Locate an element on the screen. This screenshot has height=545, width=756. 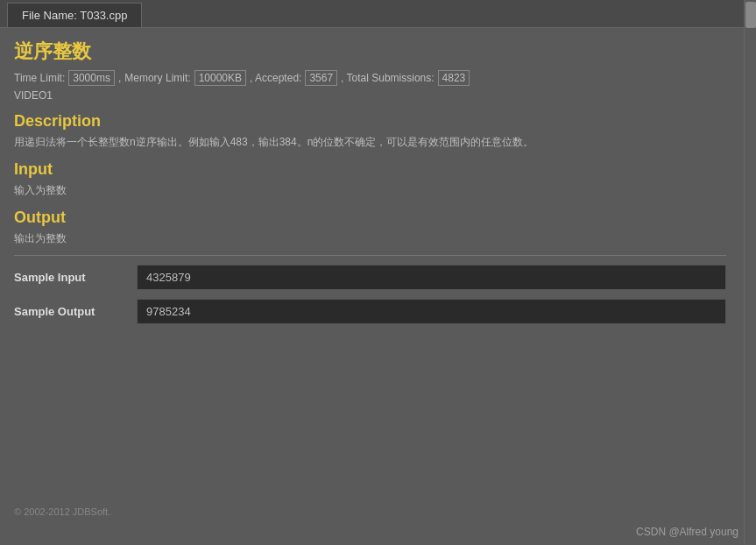
scrollbar is located at coordinates (750, 272).